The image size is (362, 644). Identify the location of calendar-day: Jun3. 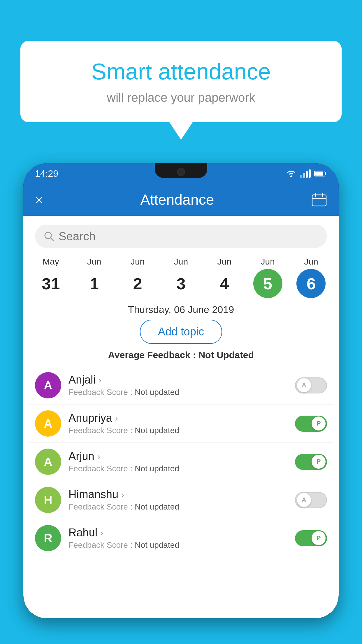
(181, 277).